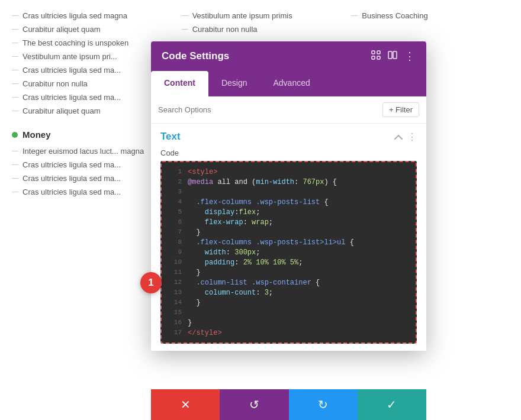  I want to click on redo-icon: ↻, so click(323, 405).